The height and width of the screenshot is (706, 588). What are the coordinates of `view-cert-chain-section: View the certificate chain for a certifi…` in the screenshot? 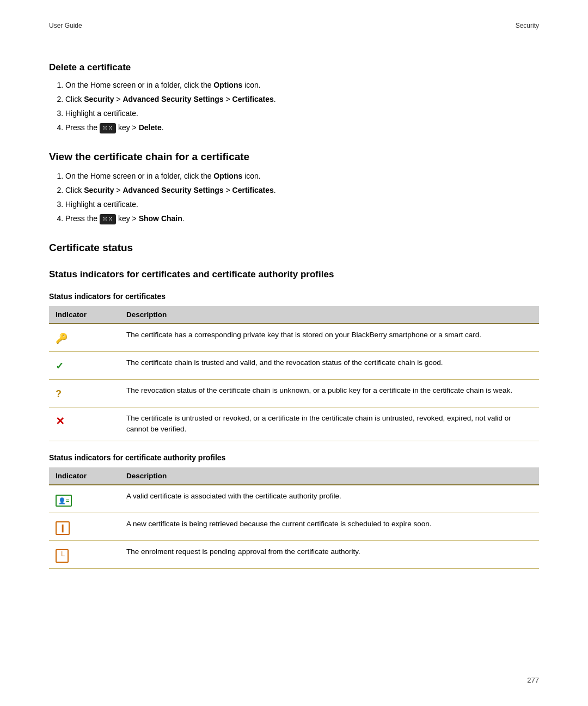 It's located at (294, 187).